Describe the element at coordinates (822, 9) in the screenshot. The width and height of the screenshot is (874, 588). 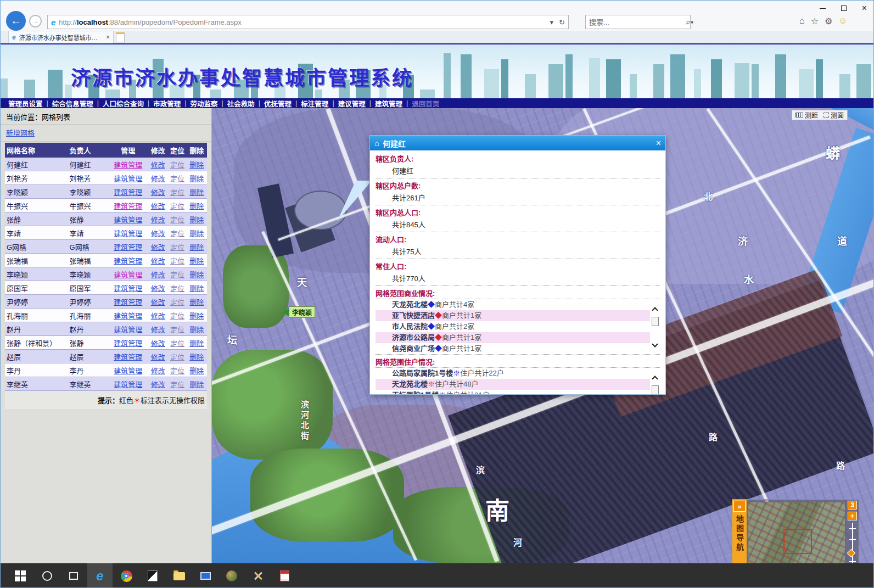
I see `minimize-button` at that location.